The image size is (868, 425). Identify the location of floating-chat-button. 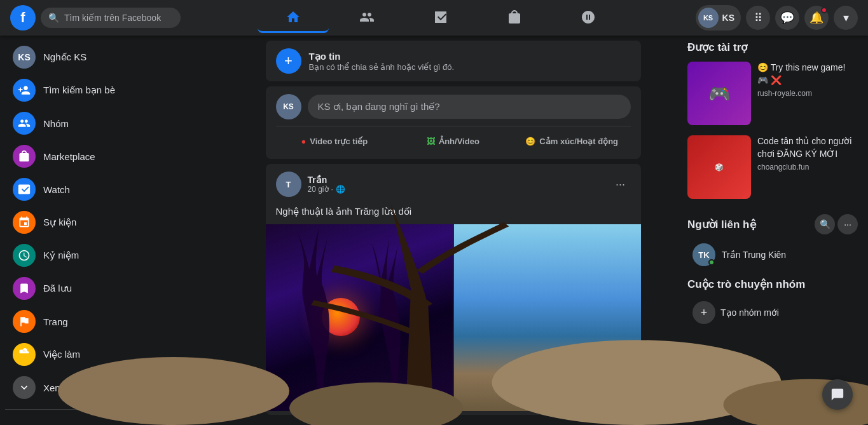
(837, 395).